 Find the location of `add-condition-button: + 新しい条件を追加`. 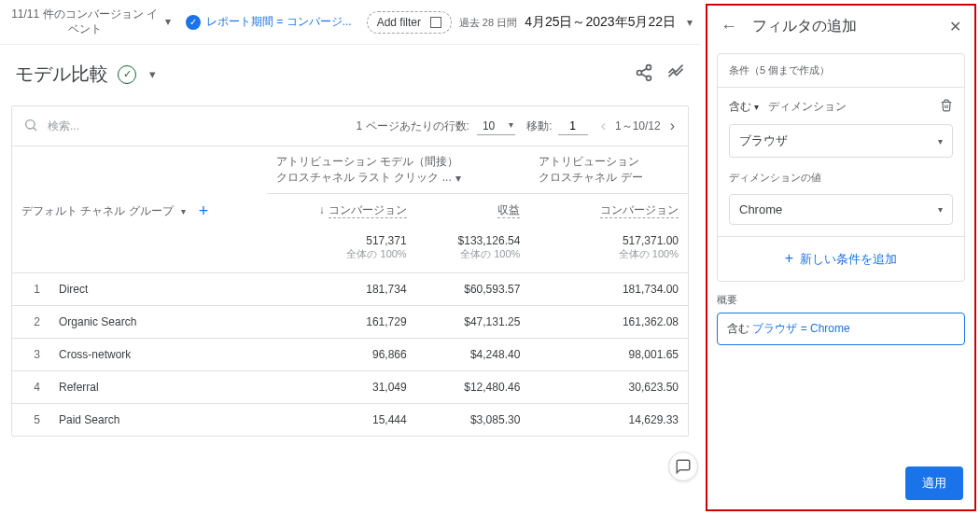

add-condition-button: + 新しい条件を追加 is located at coordinates (841, 258).